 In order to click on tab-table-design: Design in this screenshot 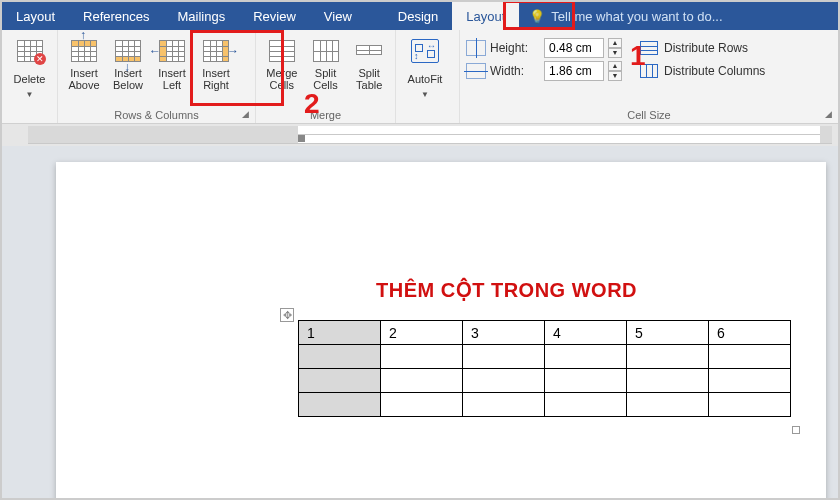, I will do `click(418, 16)`.